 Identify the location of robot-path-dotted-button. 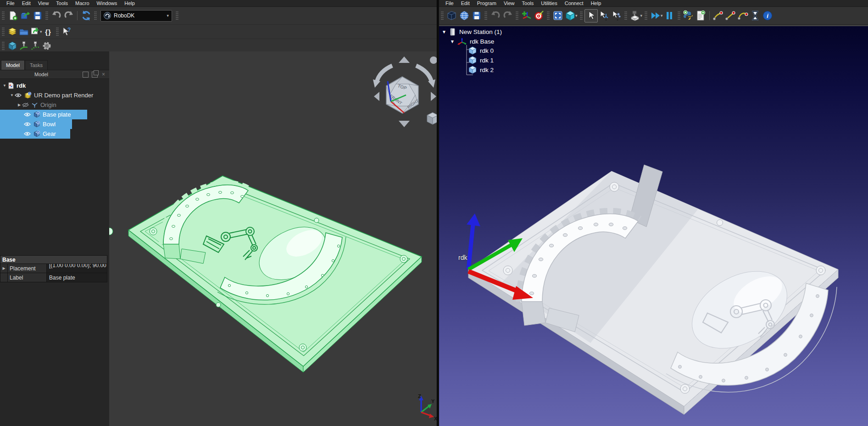
(35, 46).